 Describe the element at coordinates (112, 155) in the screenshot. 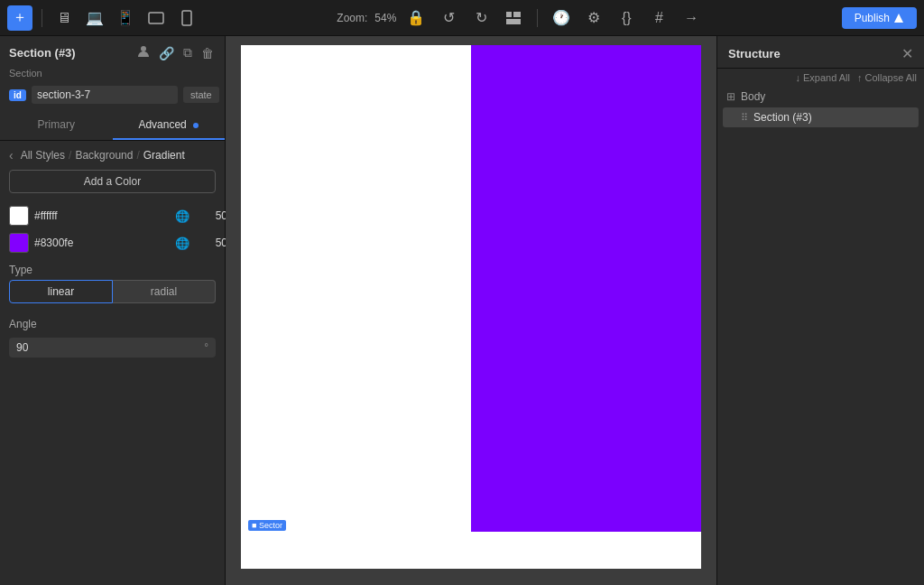

I see `breadcrumb: ‹ All Styles / Background / Gradient` at that location.